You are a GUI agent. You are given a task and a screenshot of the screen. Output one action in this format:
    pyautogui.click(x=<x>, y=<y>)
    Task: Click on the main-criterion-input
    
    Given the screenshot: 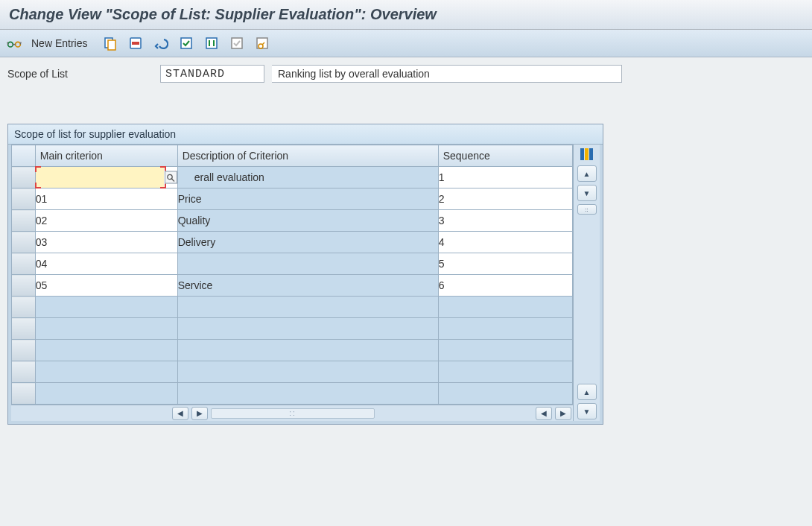 What is the action you would take?
    pyautogui.click(x=100, y=177)
    